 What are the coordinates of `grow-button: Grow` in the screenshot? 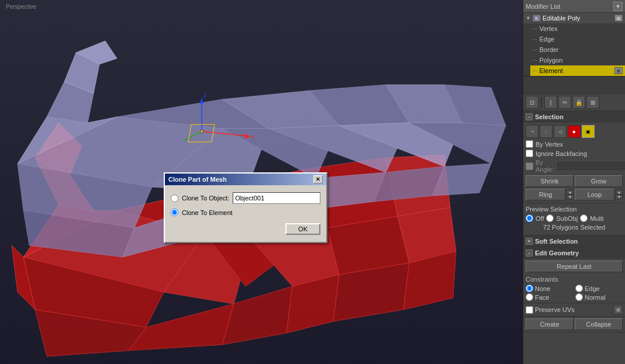 It's located at (599, 181).